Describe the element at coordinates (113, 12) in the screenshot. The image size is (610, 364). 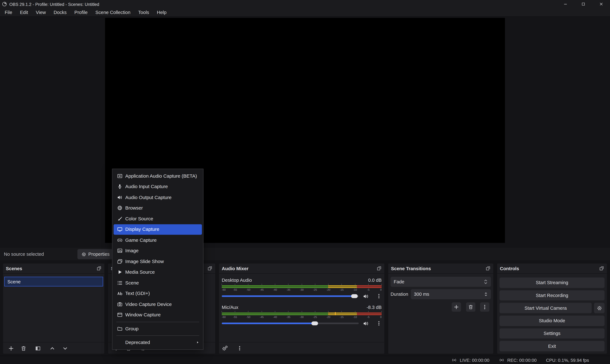
I see `menu-scene-collection: Scene Collection` at that location.